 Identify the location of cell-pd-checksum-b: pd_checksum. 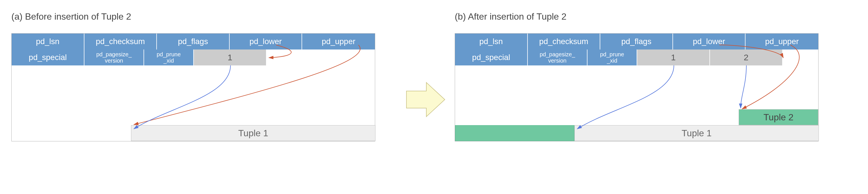
(564, 41).